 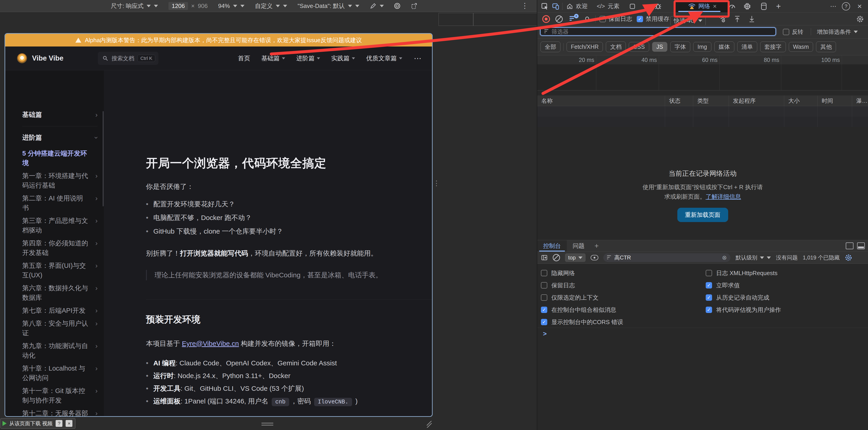 What do you see at coordinates (556, 6) in the screenshot?
I see `device-toolbar-icon` at bounding box center [556, 6].